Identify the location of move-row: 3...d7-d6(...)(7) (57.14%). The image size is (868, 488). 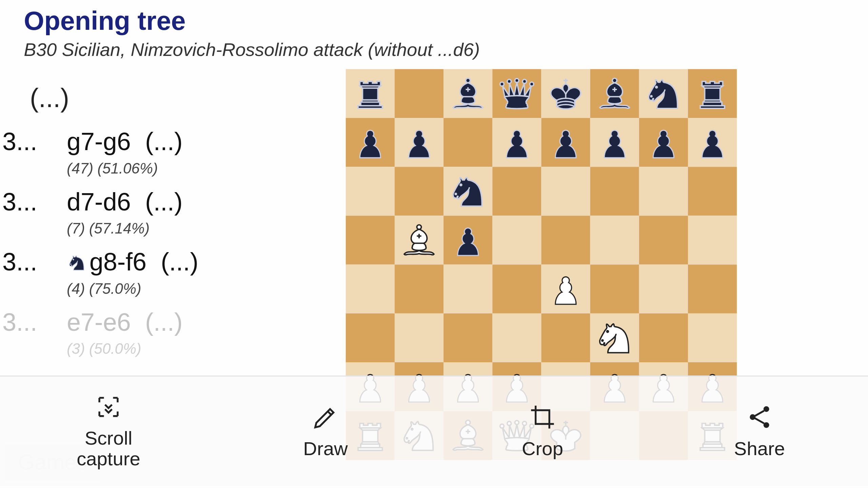
(174, 218).